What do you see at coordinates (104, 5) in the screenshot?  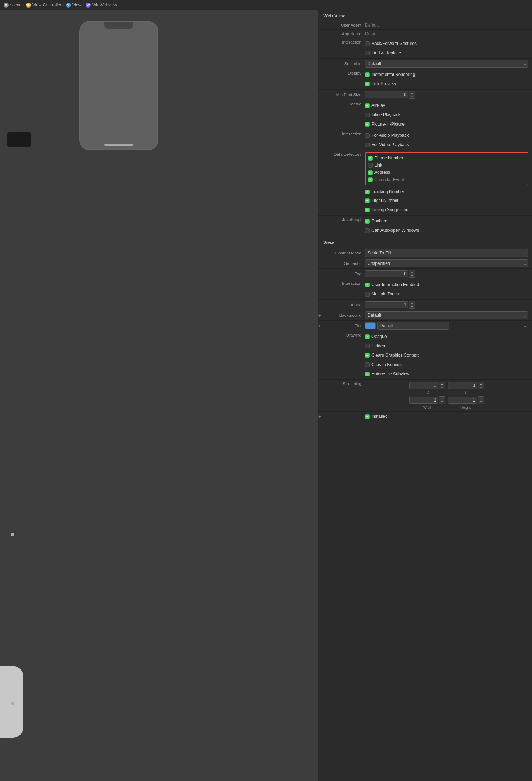 I see `breadcrumb-wkwv-label: Wk Webview` at bounding box center [104, 5].